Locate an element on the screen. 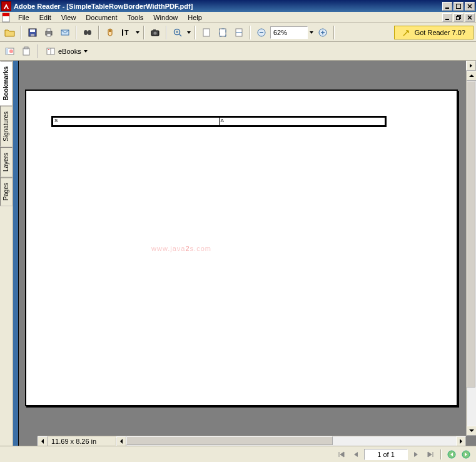 This screenshot has width=476, height=472. scroll-left-button is located at coordinates (43, 441).